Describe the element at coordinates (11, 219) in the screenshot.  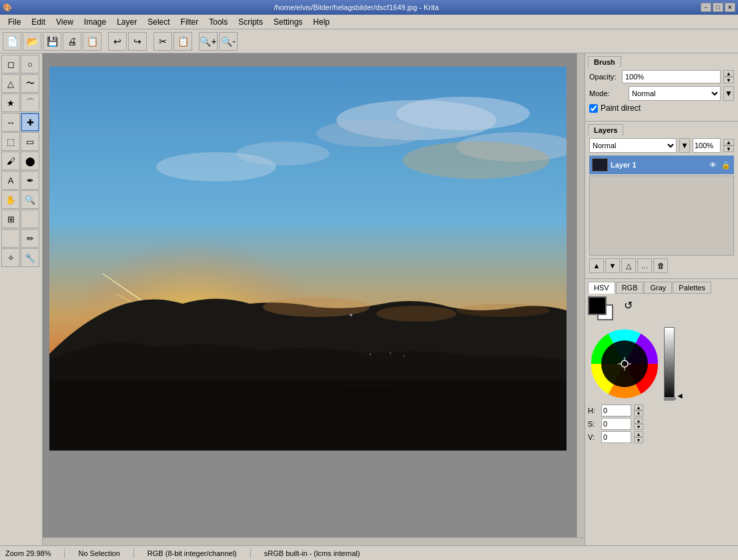
I see `grid-tool: ⊞` at that location.